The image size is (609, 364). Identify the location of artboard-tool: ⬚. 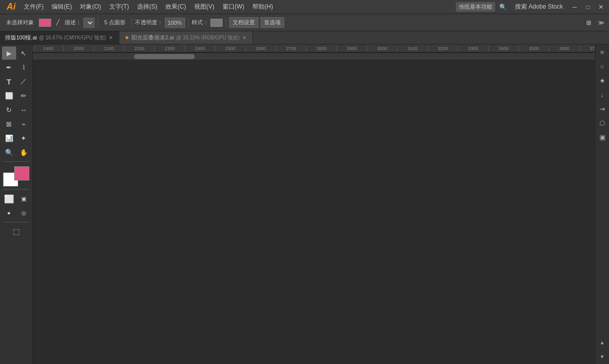
(16, 232).